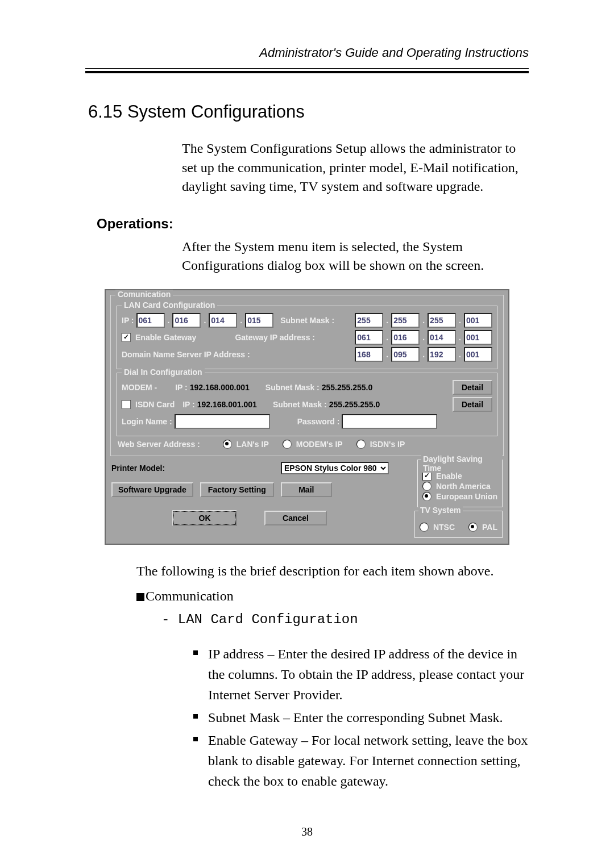  I want to click on modem-ip-value: 192.168.000.001, so click(219, 387).